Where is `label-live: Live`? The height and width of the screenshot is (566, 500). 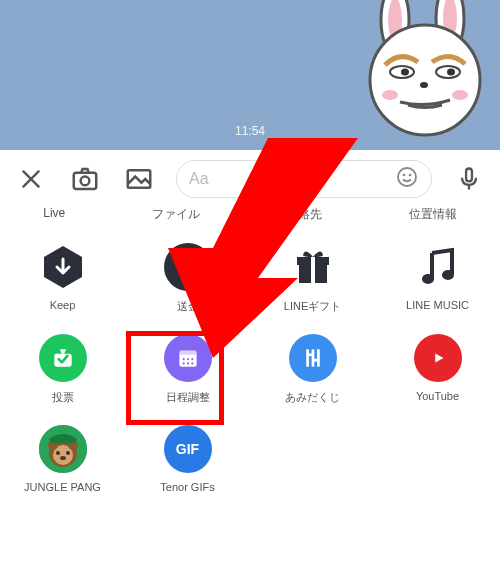
label-live: Live is located at coordinates (54, 214).